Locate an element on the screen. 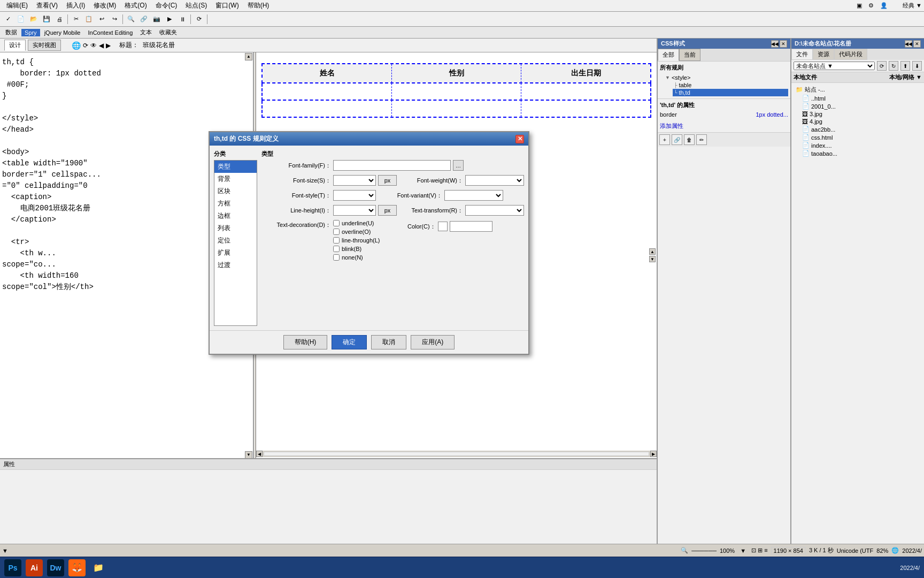 Image resolution: width=924 pixels, height=578 pixels. file-item-8: 📄 taoabao... is located at coordinates (858, 153).